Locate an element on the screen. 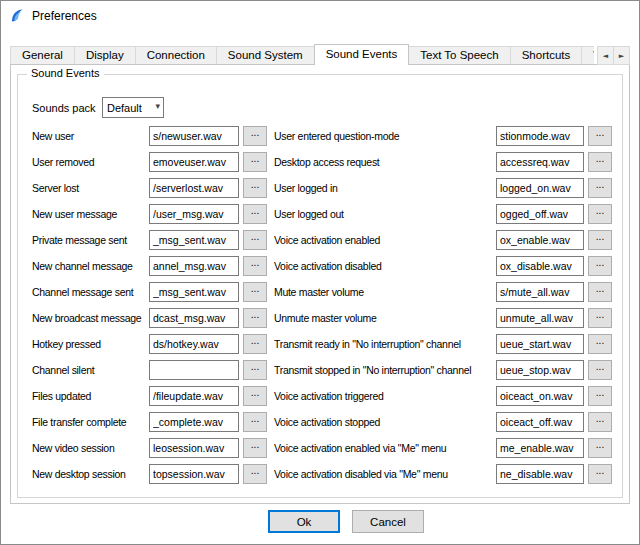 This screenshot has height=545, width=640. tab-sound-events: Sound Events is located at coordinates (362, 54).